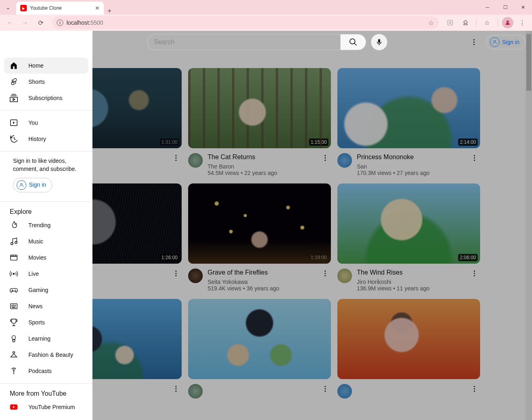  I want to click on sidebar-item-you: You, so click(46, 123).